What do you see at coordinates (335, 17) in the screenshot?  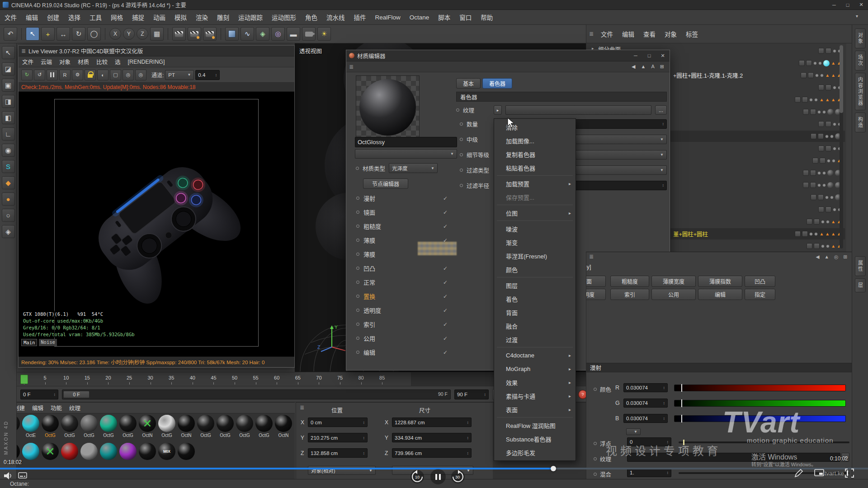 I see `main-menu-item: 流水线` at bounding box center [335, 17].